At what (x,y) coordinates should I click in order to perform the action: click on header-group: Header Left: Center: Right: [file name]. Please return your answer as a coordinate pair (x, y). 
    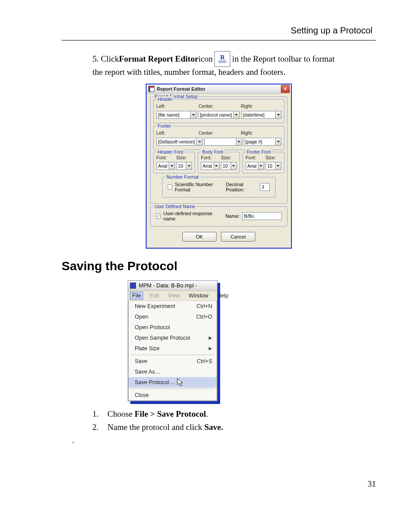
    Looking at the image, I should click on (219, 111).